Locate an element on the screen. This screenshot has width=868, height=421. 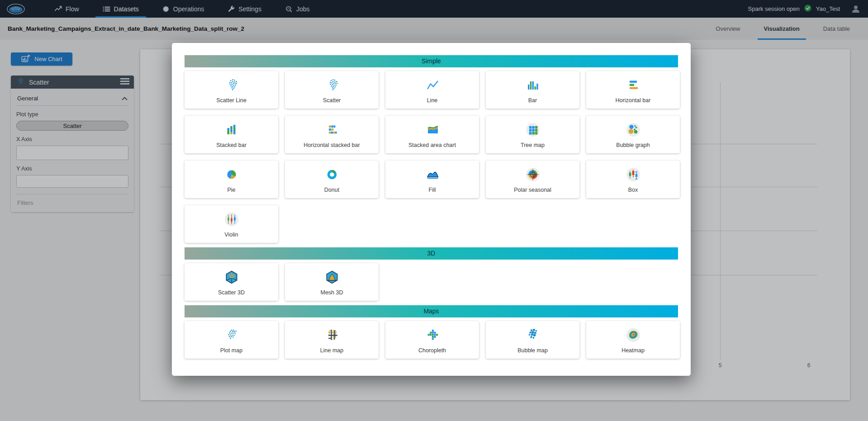
chart-type-tile-heatmap: Heatmap is located at coordinates (633, 340).